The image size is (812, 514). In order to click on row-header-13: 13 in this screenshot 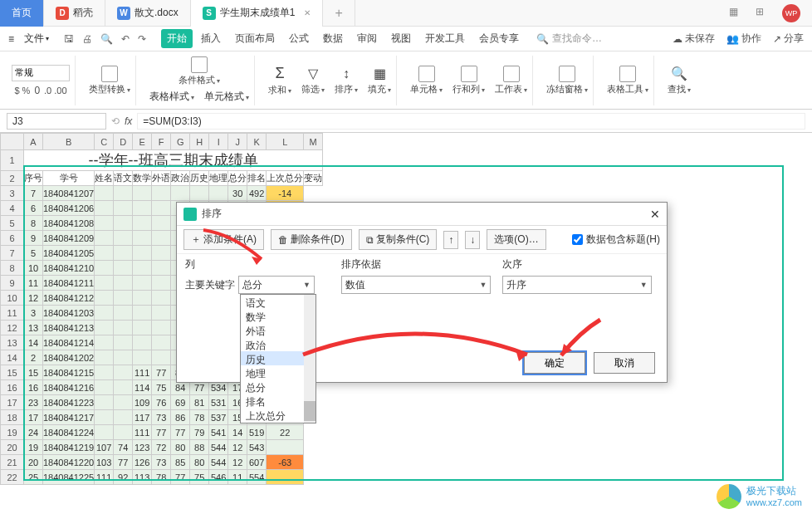, I will do `click(12, 343)`.